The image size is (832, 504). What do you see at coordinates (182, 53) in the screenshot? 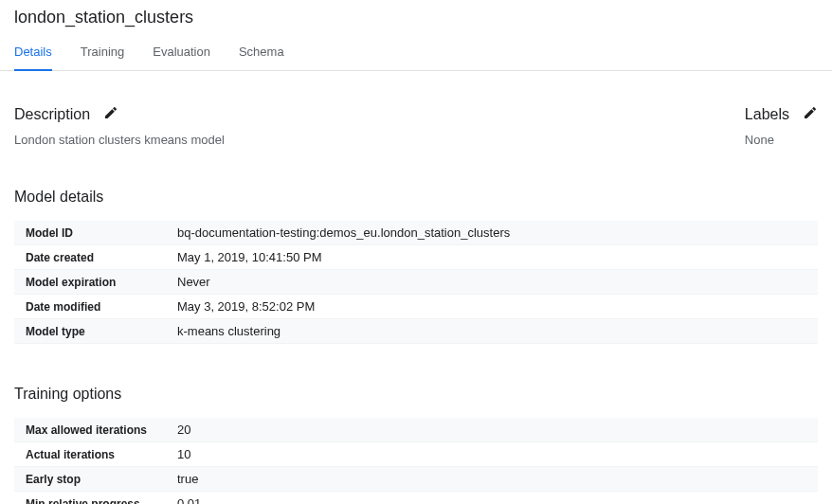
I see `tab-evaluation: Evaluation` at bounding box center [182, 53].